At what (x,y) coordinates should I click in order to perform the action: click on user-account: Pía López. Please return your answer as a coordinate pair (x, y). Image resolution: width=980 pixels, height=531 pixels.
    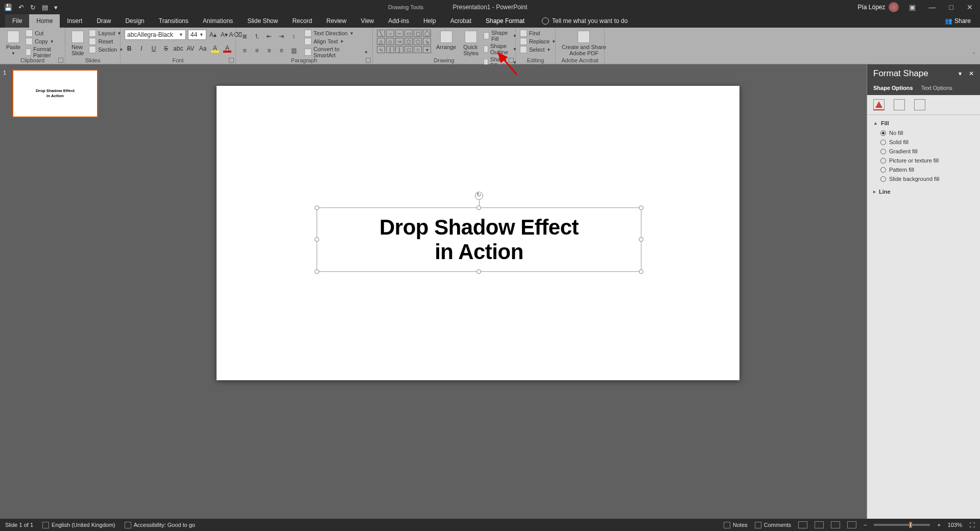
    Looking at the image, I should click on (878, 7).